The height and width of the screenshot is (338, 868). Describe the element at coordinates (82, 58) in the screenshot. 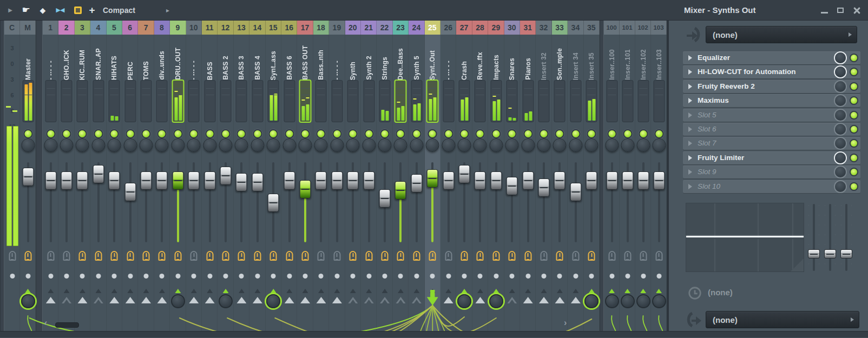

I see `channel-name: KIC..RUM` at that location.